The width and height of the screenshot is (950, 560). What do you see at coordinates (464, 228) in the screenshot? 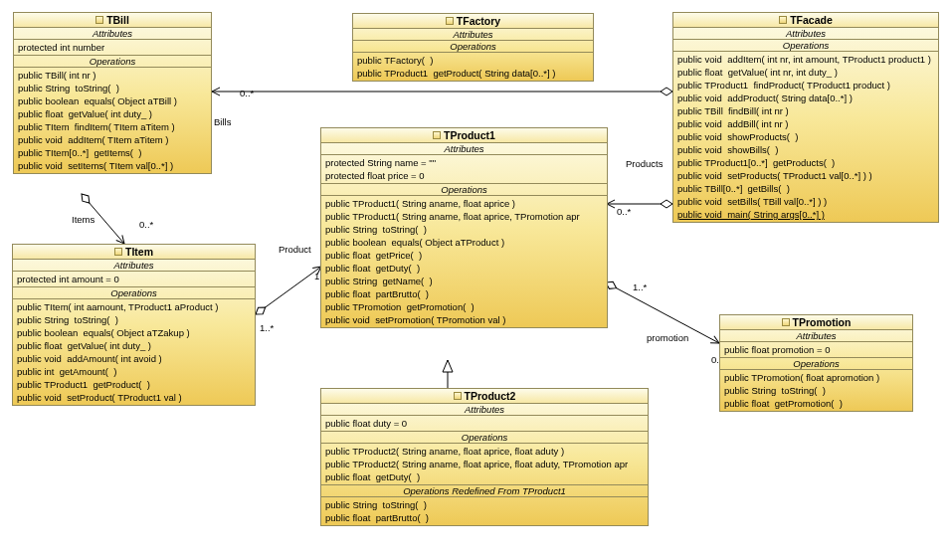
I see `class-tproduct1: TProduct1 Attributes protected String na…` at bounding box center [464, 228].